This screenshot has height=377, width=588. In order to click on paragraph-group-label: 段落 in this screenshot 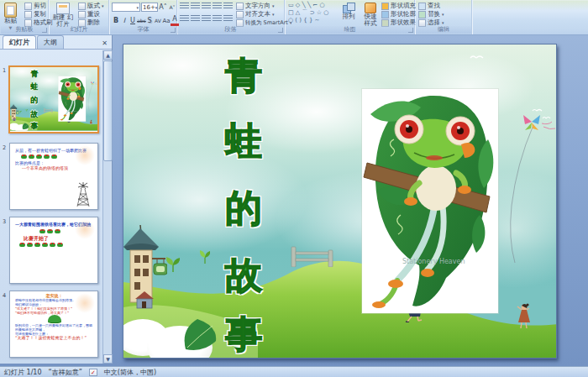, I will do `click(230, 30)`.